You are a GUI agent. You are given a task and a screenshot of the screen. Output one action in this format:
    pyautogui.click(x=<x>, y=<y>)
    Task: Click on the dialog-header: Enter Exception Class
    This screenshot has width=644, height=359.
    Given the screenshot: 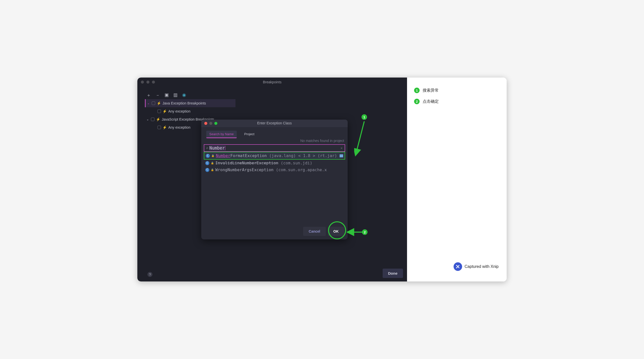 What is the action you would take?
    pyautogui.click(x=274, y=123)
    